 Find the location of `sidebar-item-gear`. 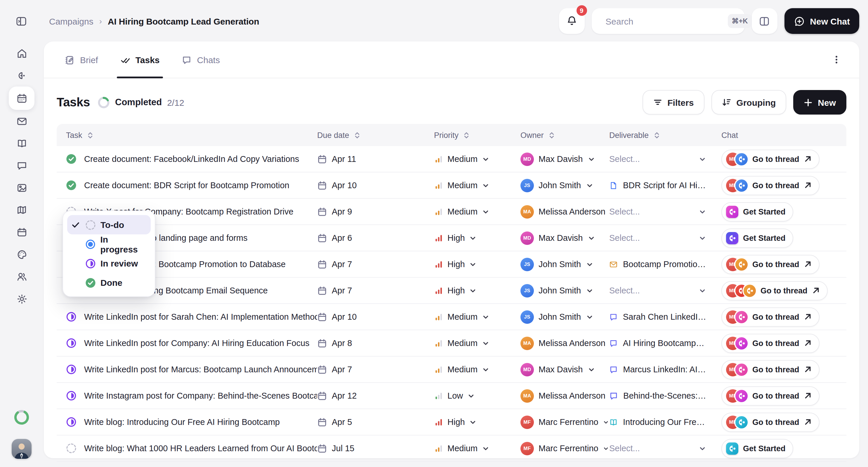

sidebar-item-gear is located at coordinates (22, 299).